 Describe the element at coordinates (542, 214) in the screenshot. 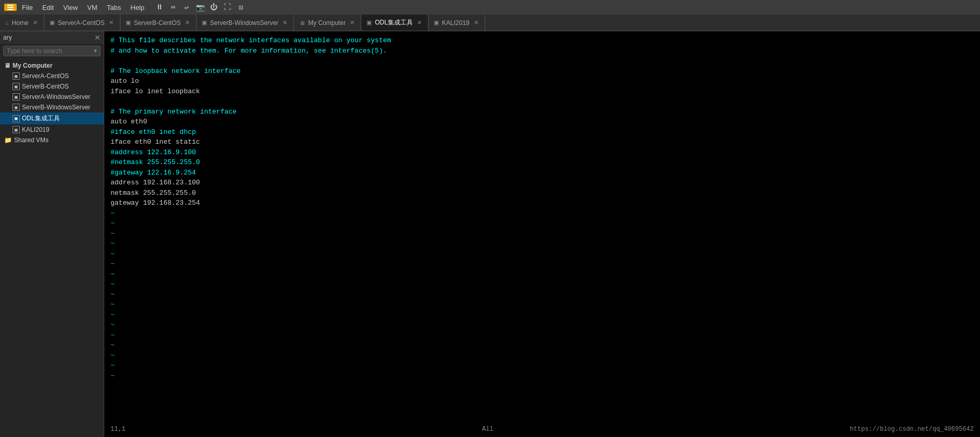

I see `term-tilde-1: ~` at that location.